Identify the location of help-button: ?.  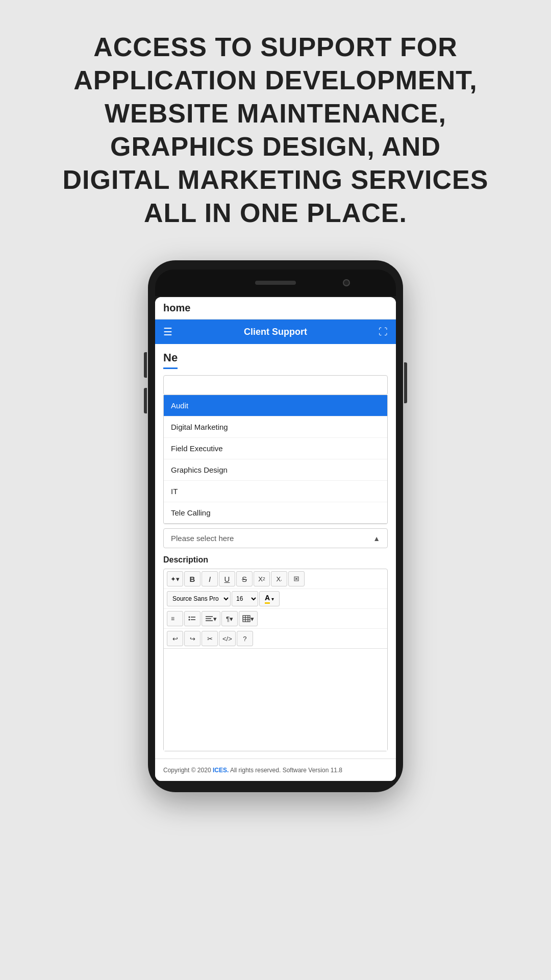
(245, 639).